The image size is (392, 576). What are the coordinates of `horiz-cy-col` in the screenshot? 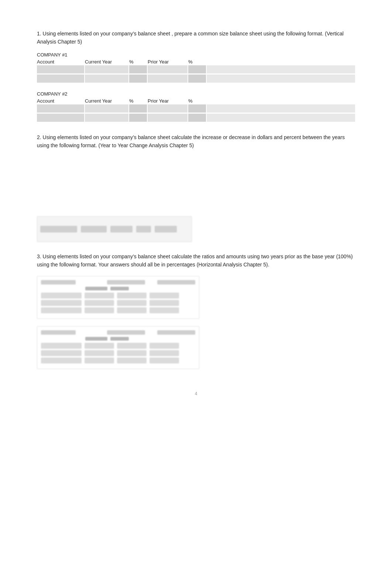 It's located at (126, 282).